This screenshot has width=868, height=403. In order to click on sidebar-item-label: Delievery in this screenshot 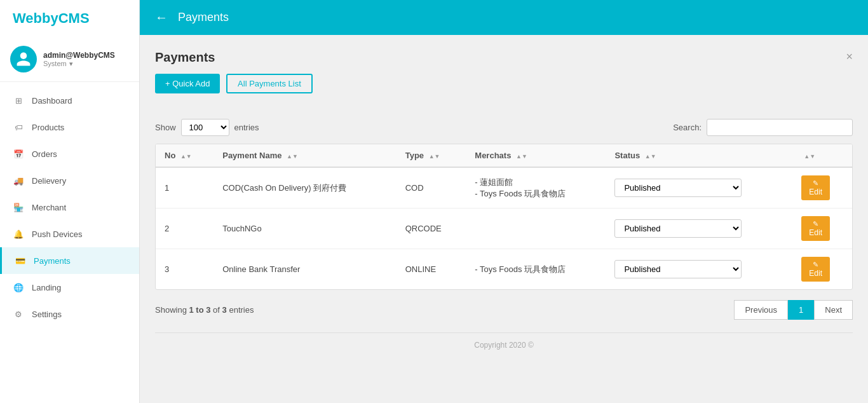, I will do `click(49, 181)`.